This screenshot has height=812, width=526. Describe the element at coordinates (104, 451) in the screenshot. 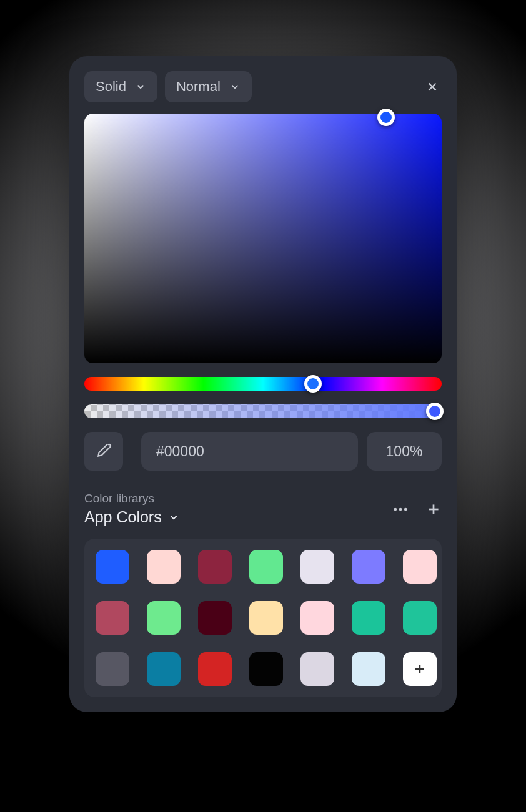

I see `eyedropper-button` at that location.